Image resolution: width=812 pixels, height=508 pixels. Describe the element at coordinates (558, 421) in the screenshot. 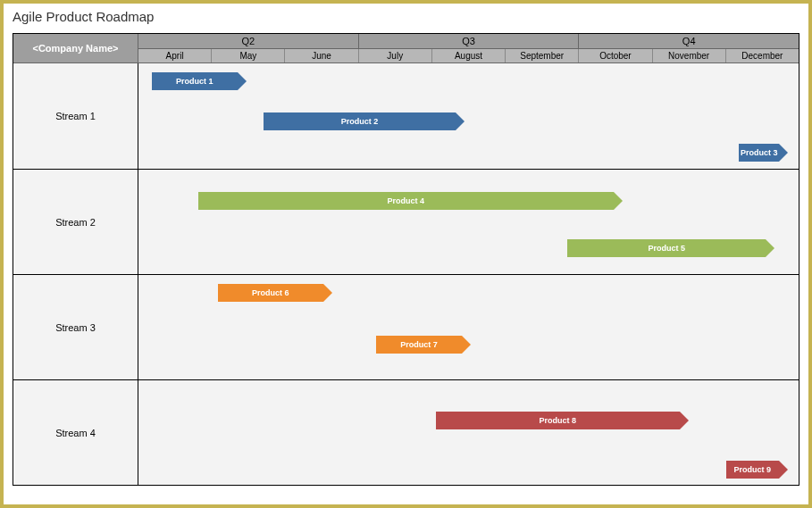

I see `product-bar-label: Product 8` at that location.